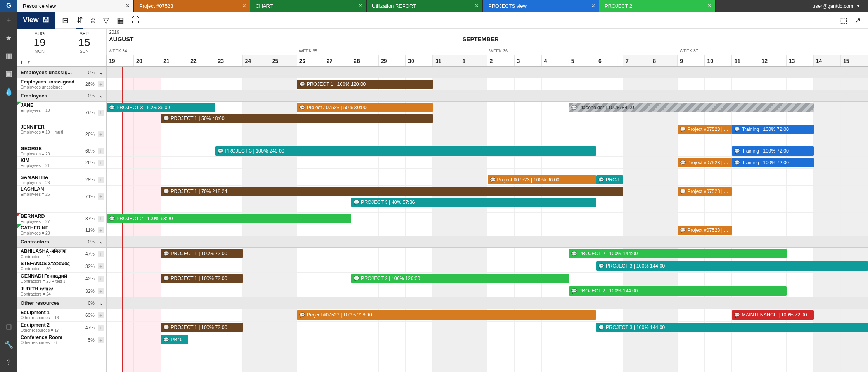 This screenshot has width=868, height=372. What do you see at coordinates (85, 42) in the screenshot?
I see `date-to: SEP 15 SUN` at bounding box center [85, 42].